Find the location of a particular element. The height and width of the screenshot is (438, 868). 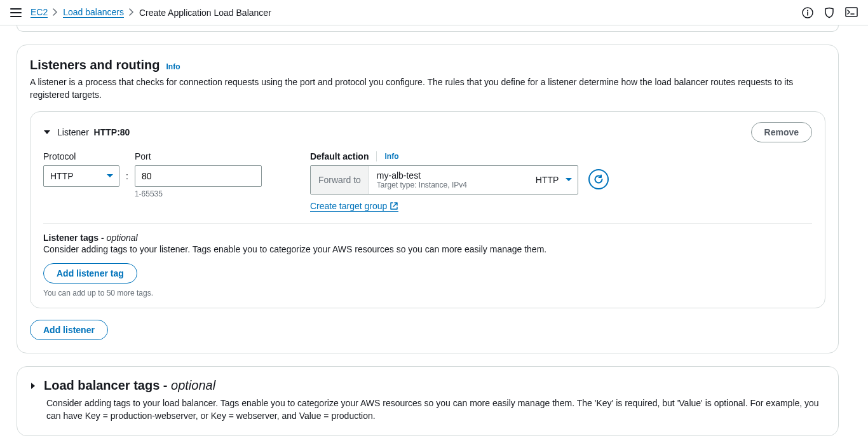

breadcrumb-ec2: EC2 is located at coordinates (39, 13).